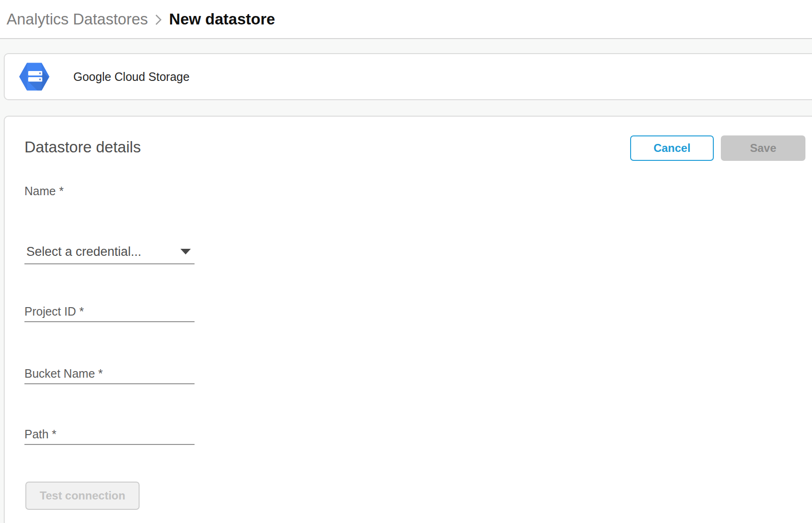 The width and height of the screenshot is (812, 523). Describe the element at coordinates (763, 148) in the screenshot. I see `save-button: Save` at that location.